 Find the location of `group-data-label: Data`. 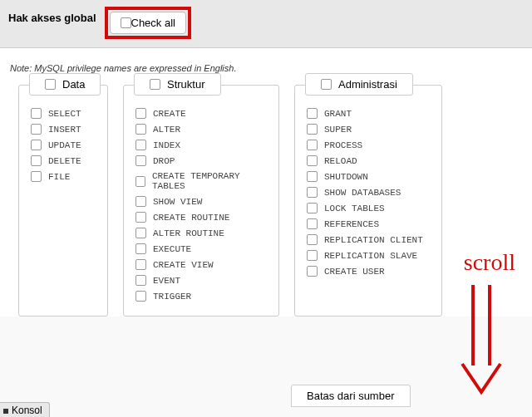

group-data-label: Data is located at coordinates (73, 85).